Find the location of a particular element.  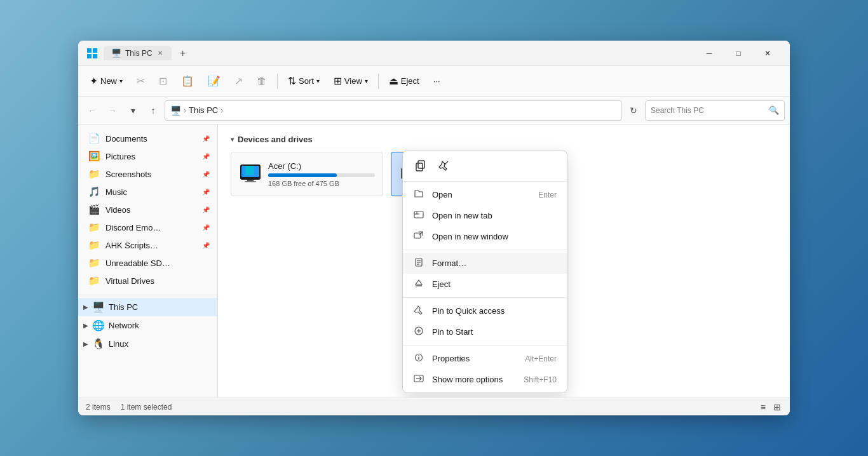

drive-bar-wrap is located at coordinates (322, 175).